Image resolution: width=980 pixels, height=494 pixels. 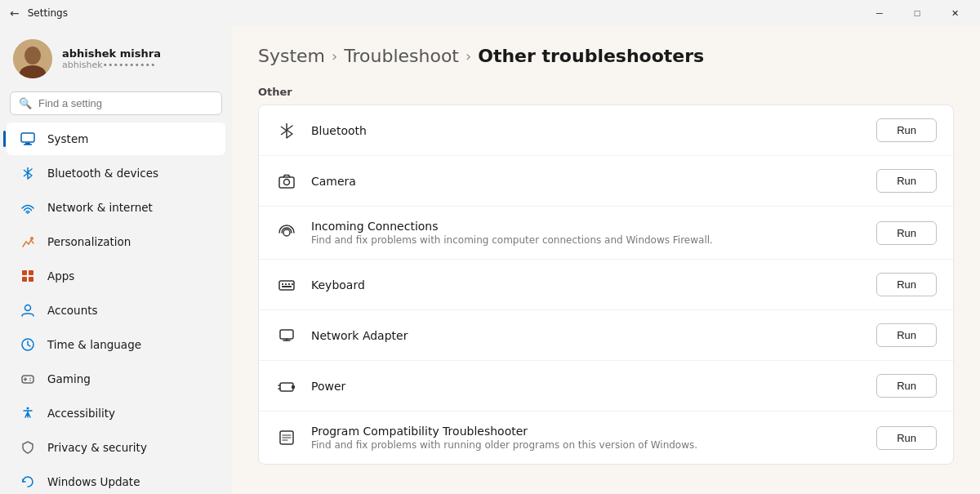 I want to click on breadcrumb-sep-2: ›, so click(x=469, y=56).